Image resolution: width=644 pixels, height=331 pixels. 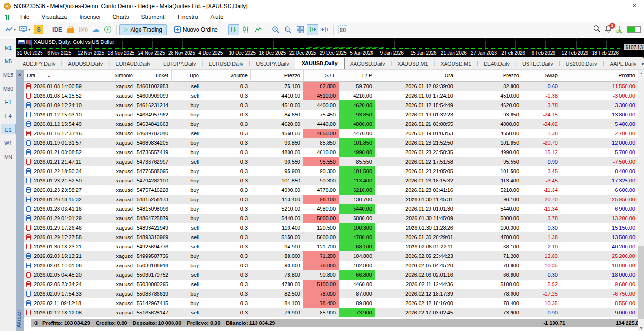 What do you see at coordinates (331, 247) in the screenshot?
I see `table-row: 2026.01.30 18:23:21xagusd54925694776sell…` at bounding box center [331, 247].